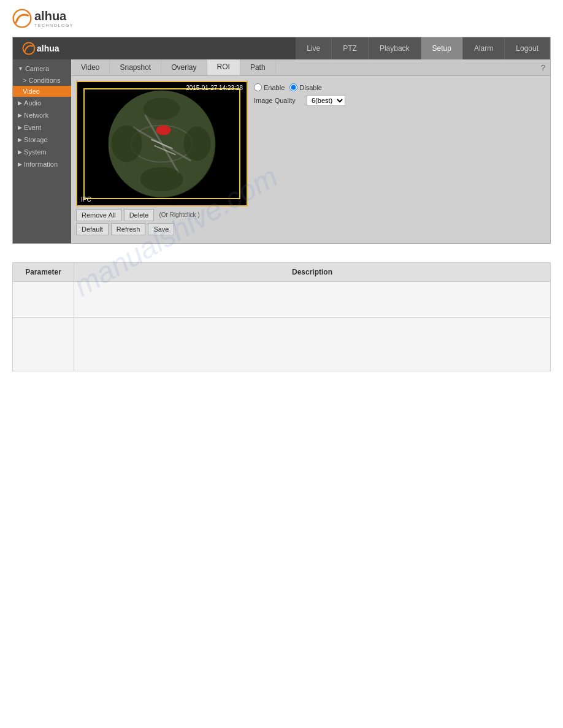  What do you see at coordinates (21, 69) in the screenshot?
I see `camera-arrow-icon: ▼` at bounding box center [21, 69].